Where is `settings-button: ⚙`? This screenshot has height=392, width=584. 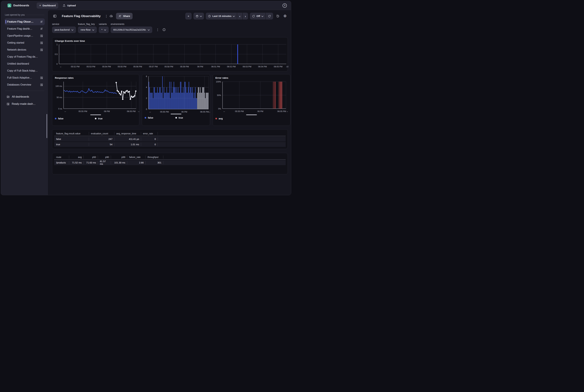 settings-button: ⚙ is located at coordinates (285, 16).